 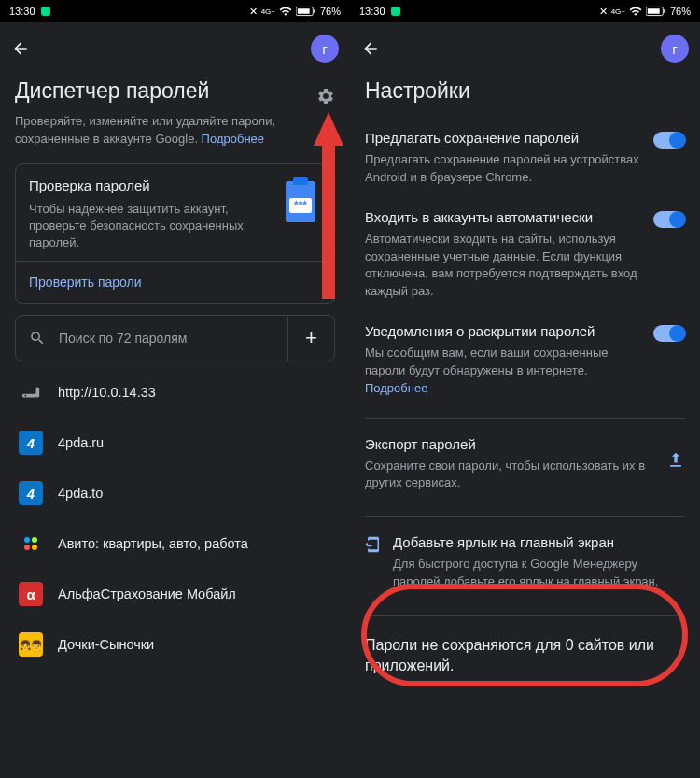 I want to click on page-title: Диспетчер паролей, so click(x=112, y=92).